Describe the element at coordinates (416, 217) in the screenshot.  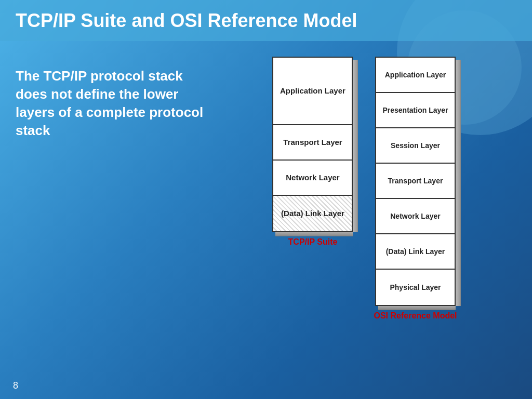
I see `osi-layer-network: Network Layer` at that location.